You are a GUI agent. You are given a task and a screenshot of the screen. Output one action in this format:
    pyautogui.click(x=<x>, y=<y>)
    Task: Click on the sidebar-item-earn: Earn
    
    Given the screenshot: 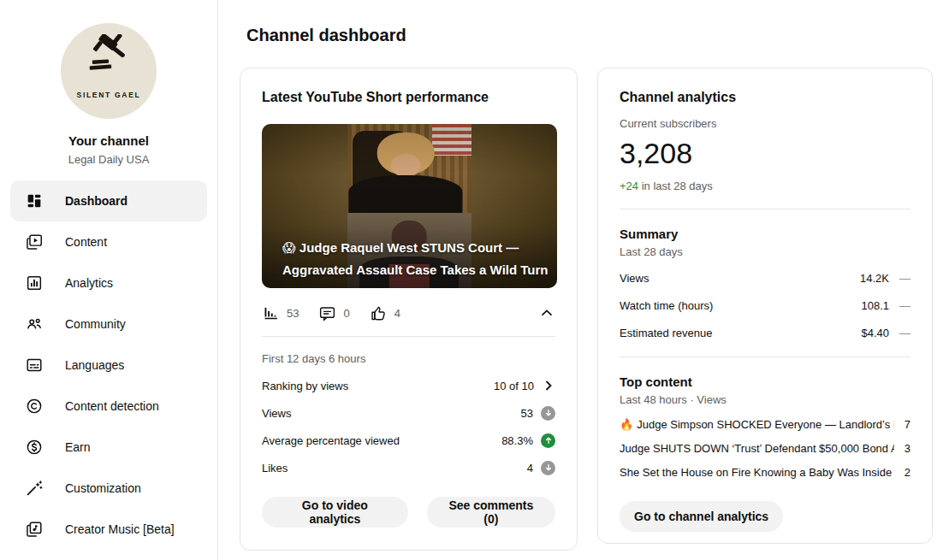 What is the action you would take?
    pyautogui.click(x=109, y=447)
    